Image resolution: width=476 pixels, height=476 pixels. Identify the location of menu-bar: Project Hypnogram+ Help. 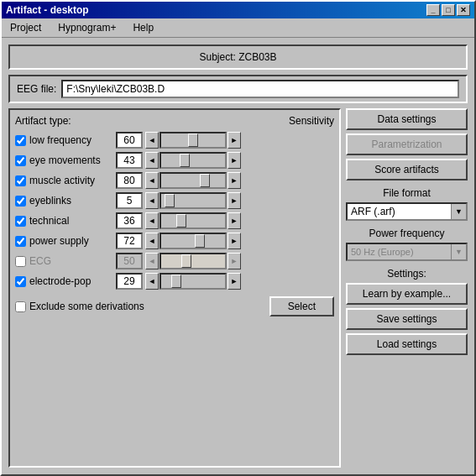
(238, 29).